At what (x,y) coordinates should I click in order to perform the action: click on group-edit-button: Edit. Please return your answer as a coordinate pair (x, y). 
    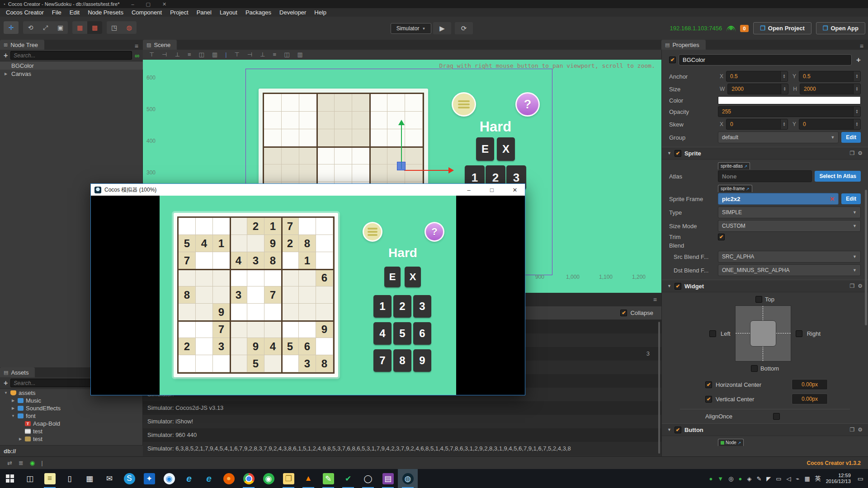
    Looking at the image, I should click on (851, 137).